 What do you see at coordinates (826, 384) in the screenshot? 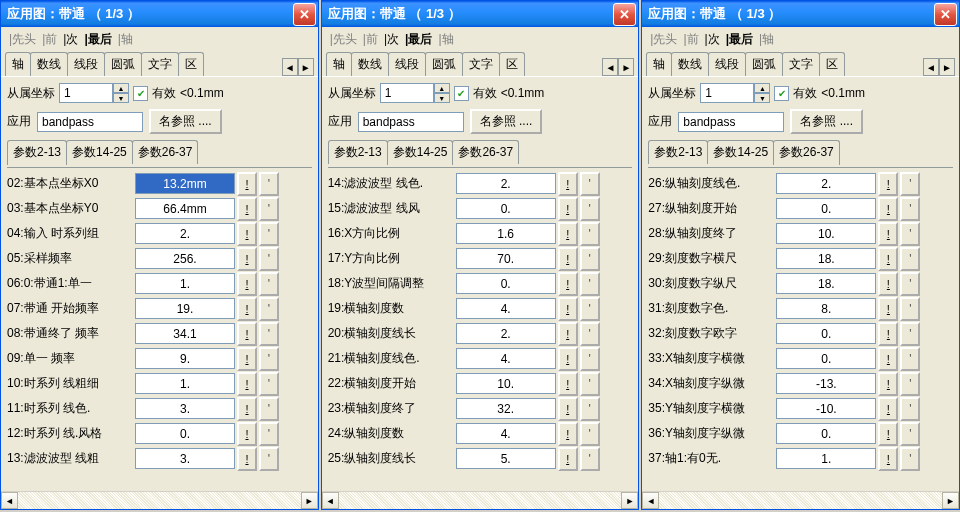
I see `param-value-34: -13.` at bounding box center [826, 384].